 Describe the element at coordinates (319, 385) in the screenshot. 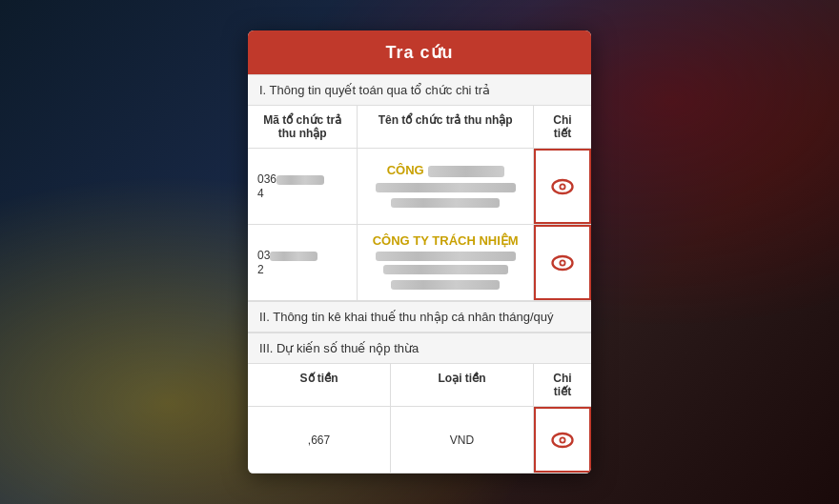

I see `table3-col1: Số tiền` at that location.